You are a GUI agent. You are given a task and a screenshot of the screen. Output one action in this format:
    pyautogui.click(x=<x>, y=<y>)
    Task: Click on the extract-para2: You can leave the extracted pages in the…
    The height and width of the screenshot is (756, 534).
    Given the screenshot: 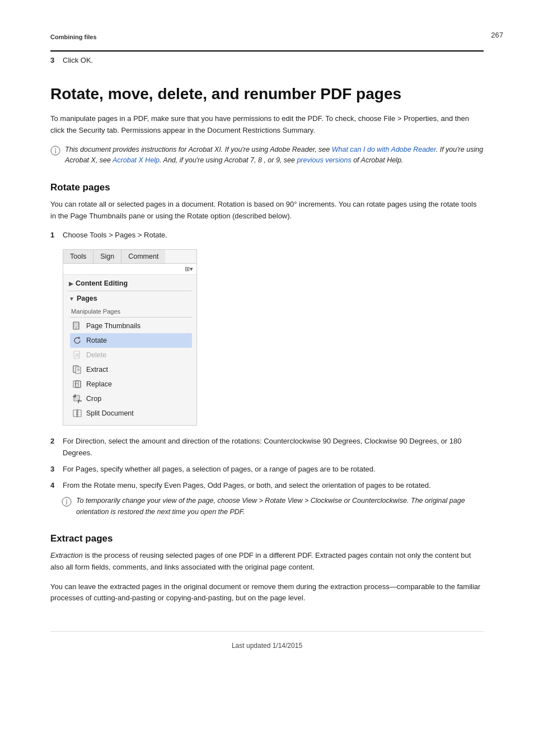 What is the action you would take?
    pyautogui.click(x=267, y=593)
    